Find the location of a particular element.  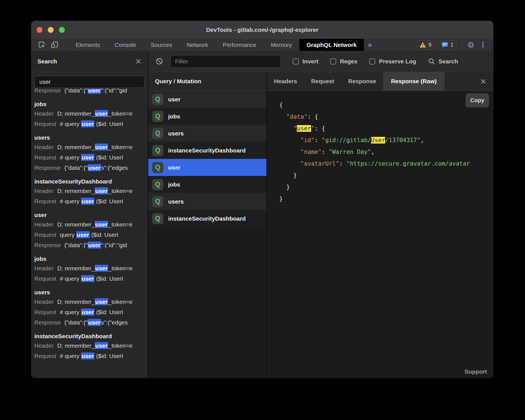

tab-memory: Memory is located at coordinates (281, 45).